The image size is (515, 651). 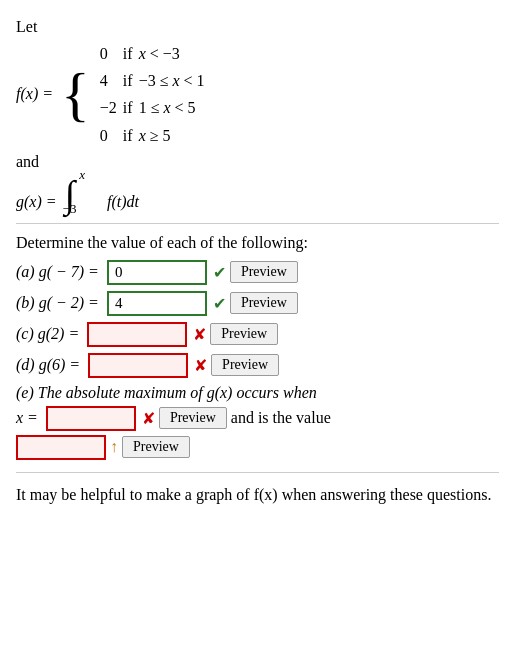 I want to click on and-text: and, so click(x=28, y=162).